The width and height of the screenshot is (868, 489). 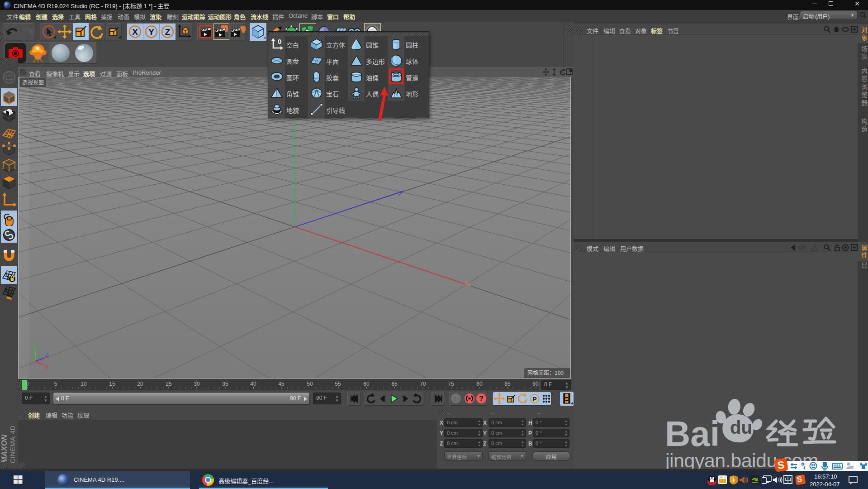 What do you see at coordinates (169, 384) in the screenshot?
I see `svg-text: 25` at bounding box center [169, 384].